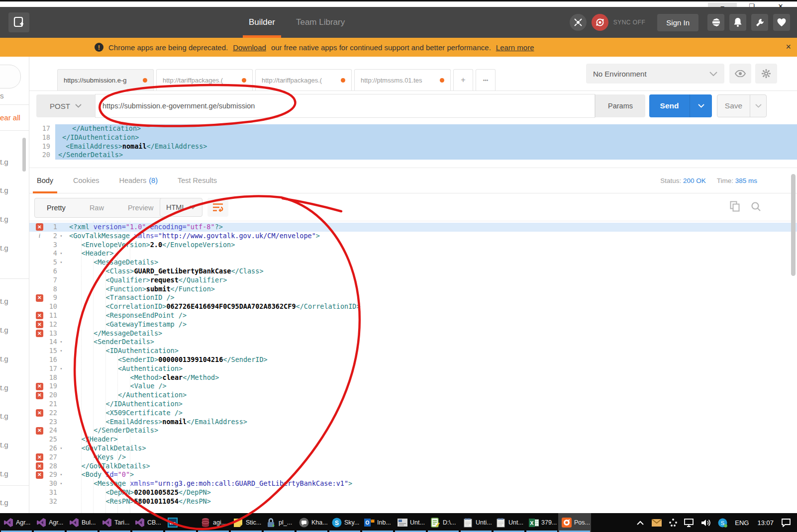 Image resolution: width=797 pixels, height=532 pixels. What do you see at coordinates (678, 23) in the screenshot?
I see `sign-in-button: Sign In` at bounding box center [678, 23].